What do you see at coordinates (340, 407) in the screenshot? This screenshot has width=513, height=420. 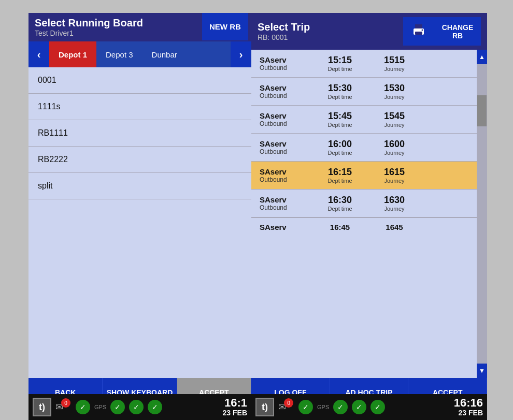 I see `globe-status-icon-right: ✓` at bounding box center [340, 407].